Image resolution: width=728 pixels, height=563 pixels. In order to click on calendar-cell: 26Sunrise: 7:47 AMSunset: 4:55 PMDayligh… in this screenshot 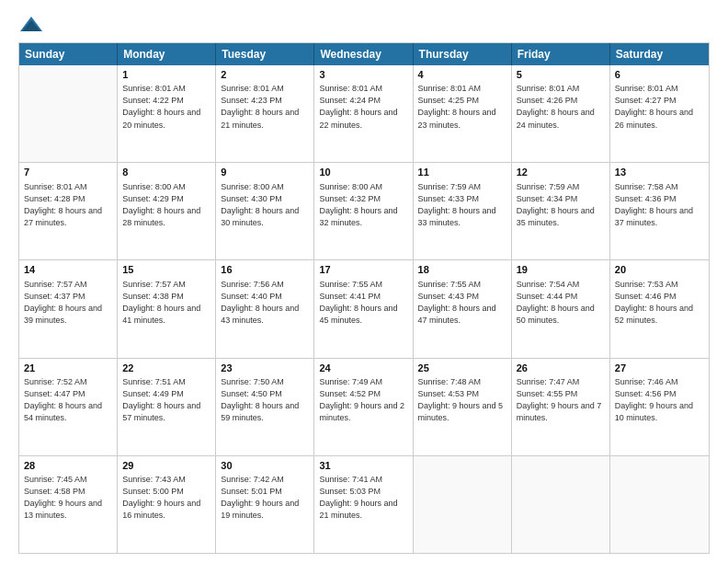, I will do `click(561, 407)`.